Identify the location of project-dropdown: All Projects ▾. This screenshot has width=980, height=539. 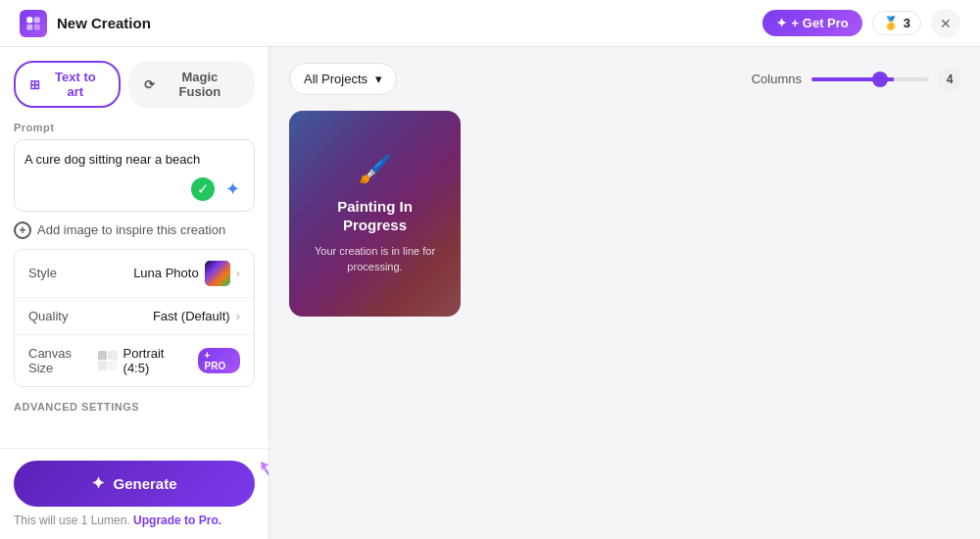
(343, 78).